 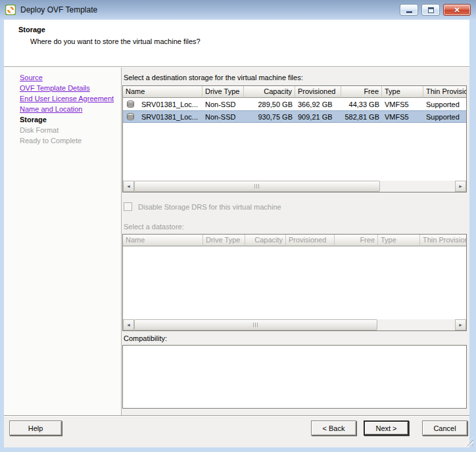 What do you see at coordinates (431, 10) in the screenshot?
I see `maximize-button` at bounding box center [431, 10].